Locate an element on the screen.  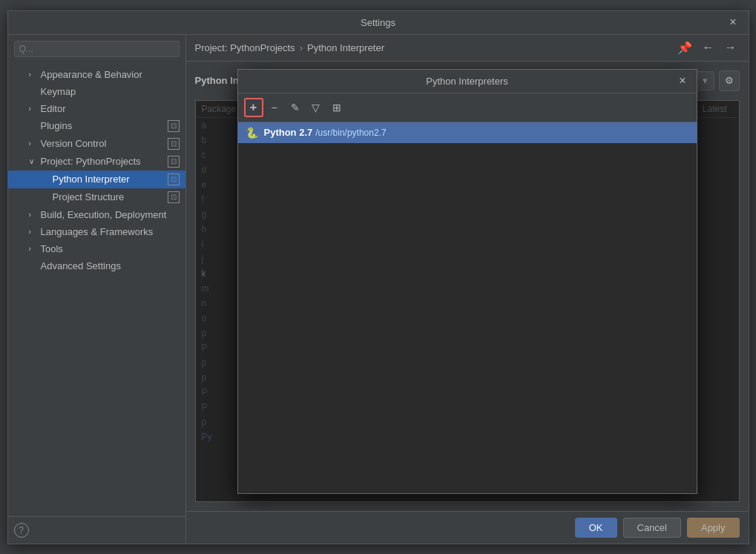
breadcrumb-page: Python Interpreter is located at coordinates (346, 47).